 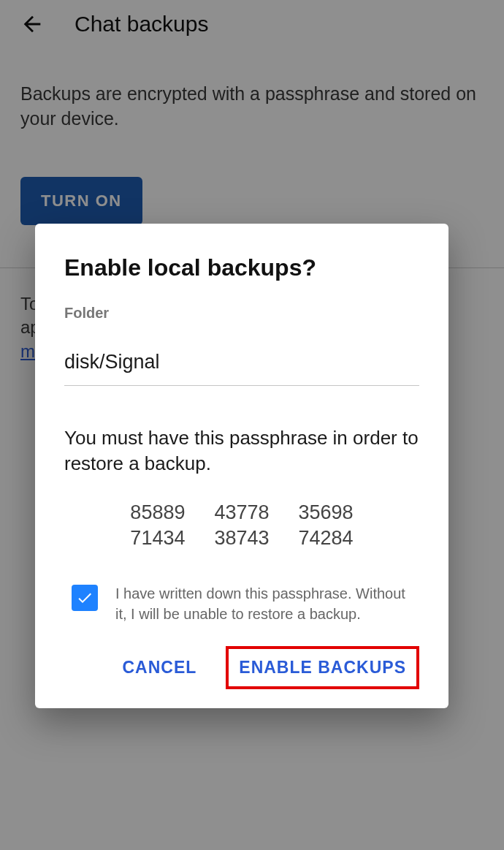 I want to click on passphrase-chunk: 74284, so click(x=326, y=538).